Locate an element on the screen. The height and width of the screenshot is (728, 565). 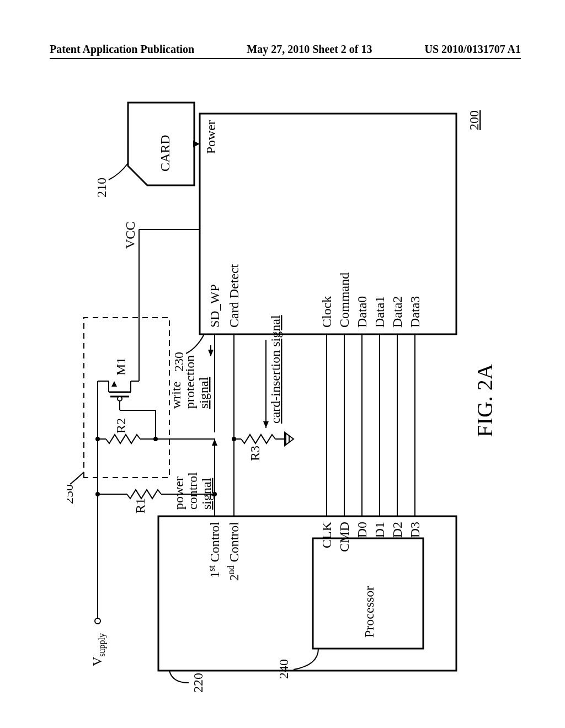
sig-pcs-1: power is located at coordinates (179, 493).